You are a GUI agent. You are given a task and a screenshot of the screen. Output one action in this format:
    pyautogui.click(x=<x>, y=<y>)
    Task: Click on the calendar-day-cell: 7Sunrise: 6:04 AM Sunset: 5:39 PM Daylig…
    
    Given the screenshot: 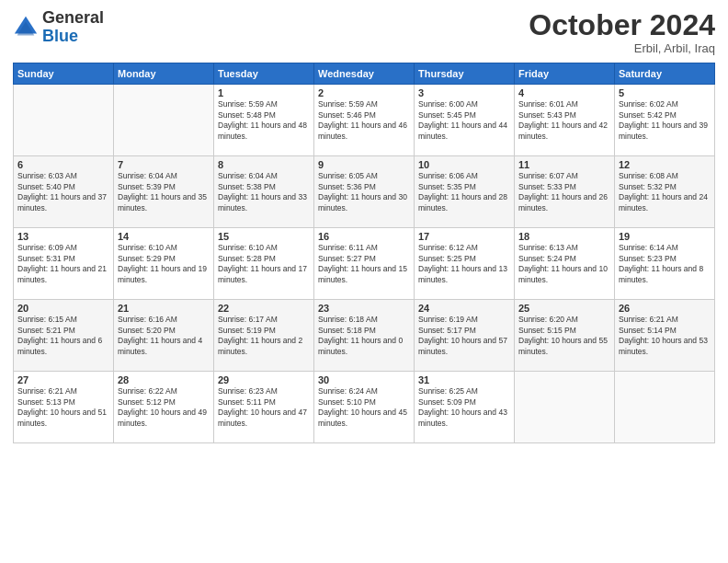 What is the action you would take?
    pyautogui.click(x=164, y=192)
    